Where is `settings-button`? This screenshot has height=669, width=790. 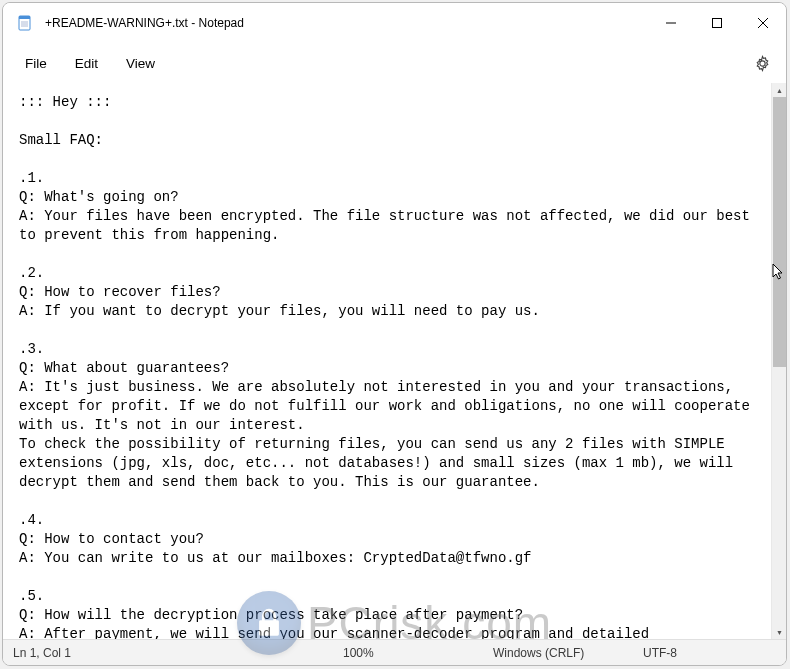 settings-button is located at coordinates (762, 63).